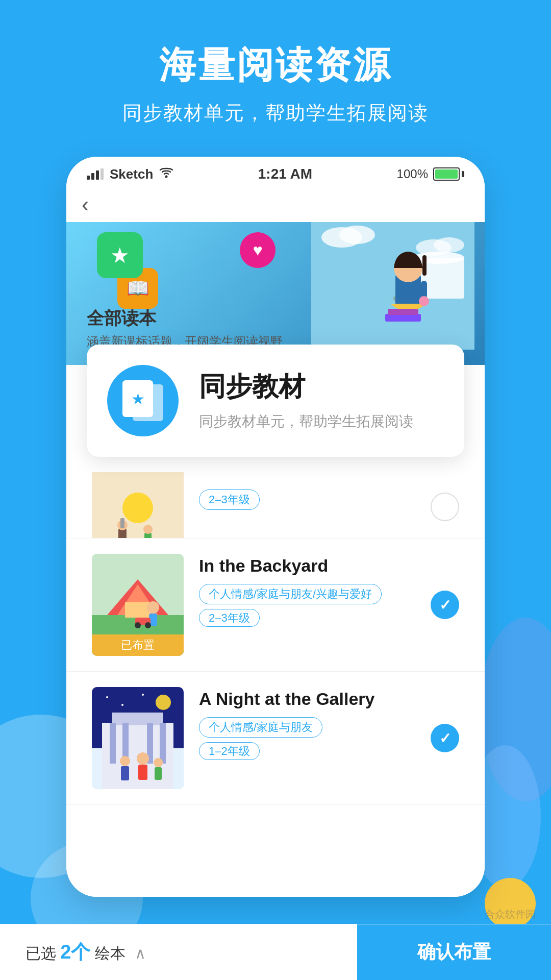 The width and height of the screenshot is (551, 980). Describe the element at coordinates (329, 699) in the screenshot. I see `book-title-1: A Night at the Gallery` at that location.